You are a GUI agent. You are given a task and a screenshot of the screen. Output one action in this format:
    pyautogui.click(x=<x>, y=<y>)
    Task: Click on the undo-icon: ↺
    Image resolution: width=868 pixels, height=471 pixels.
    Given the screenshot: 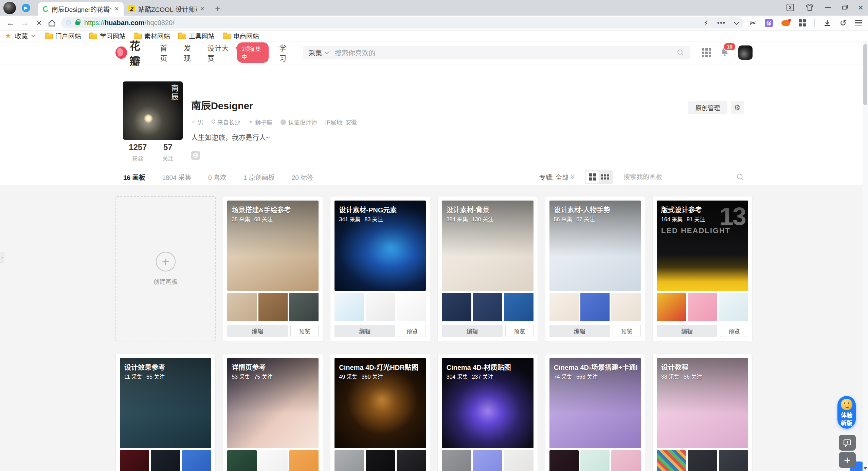 What is the action you would take?
    pyautogui.click(x=843, y=23)
    